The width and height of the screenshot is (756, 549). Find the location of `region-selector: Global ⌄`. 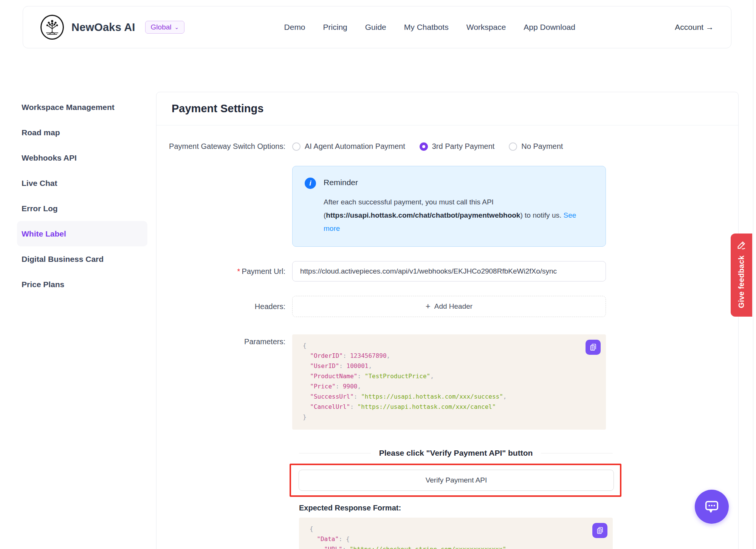

region-selector: Global ⌄ is located at coordinates (165, 27).